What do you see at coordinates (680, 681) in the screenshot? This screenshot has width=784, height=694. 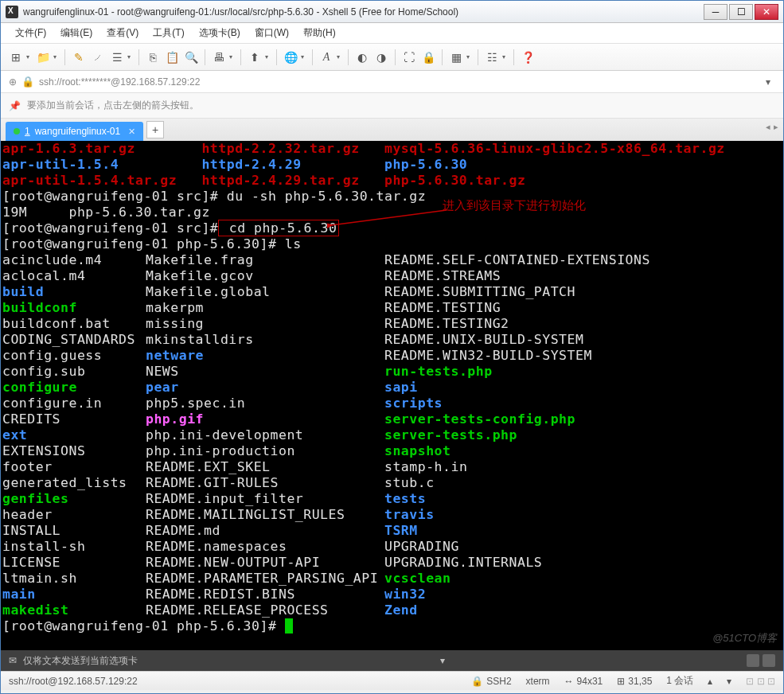 I see `status-sessions: 1 会话` at bounding box center [680, 681].